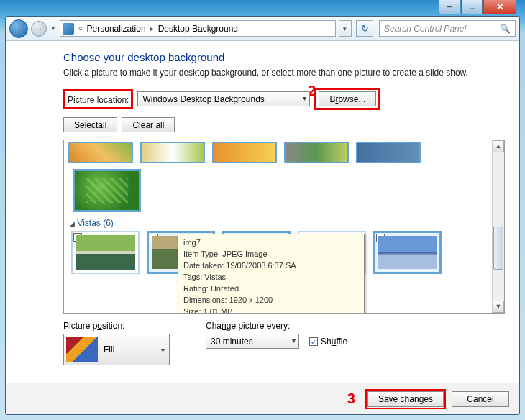 Image resolution: width=525 pixels, height=420 pixels. What do you see at coordinates (498, 306) in the screenshot?
I see `scroll-down-icon: ▼` at bounding box center [498, 306].